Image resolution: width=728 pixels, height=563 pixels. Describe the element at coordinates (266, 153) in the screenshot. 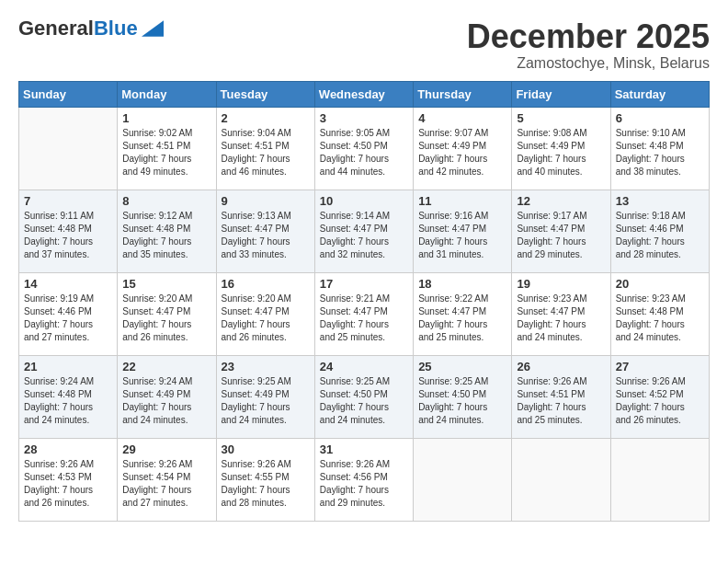

I see `day-info: Sunrise: 9:04 AM Sunset: 4:51 PM Dayligh…` at that location.